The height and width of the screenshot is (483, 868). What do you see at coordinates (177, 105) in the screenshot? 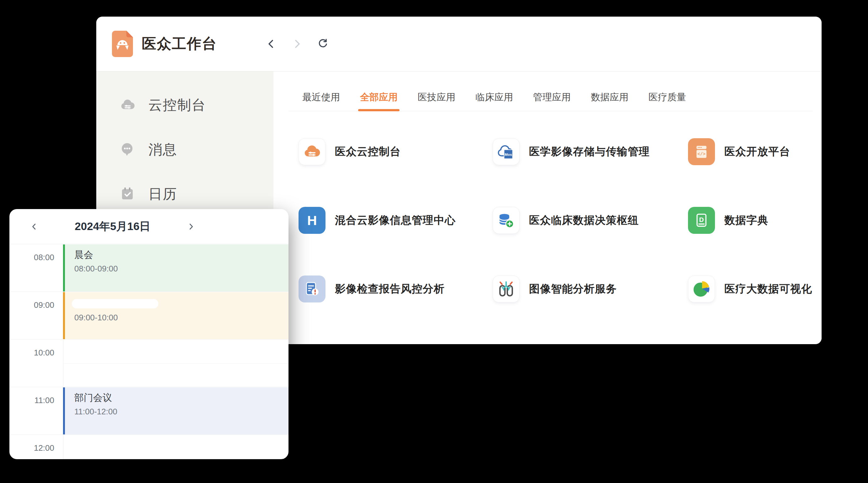
I see `sidebar-item-label: 云控制台` at bounding box center [177, 105].